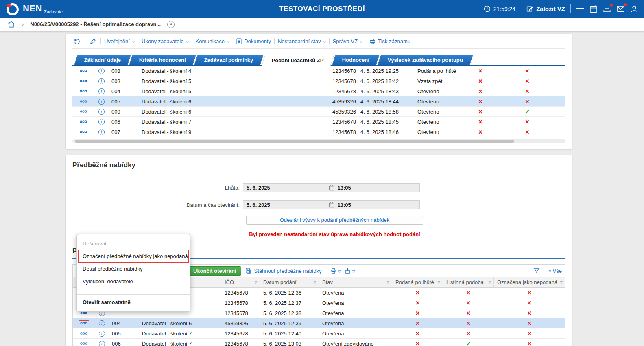  What do you see at coordinates (331, 188) in the screenshot?
I see `deadline-field: 5. 6. 2025 13:05` at bounding box center [331, 188].